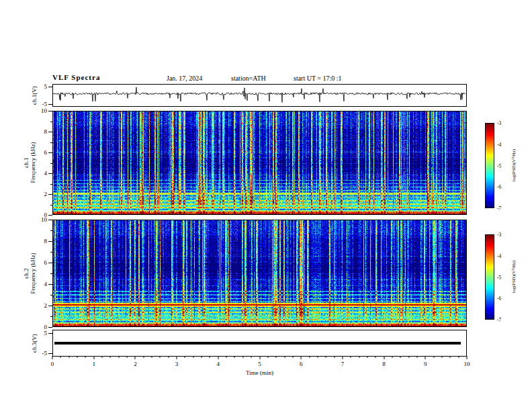 The width and height of the screenshot is (532, 411). What do you see at coordinates (514, 277) in the screenshot?
I see `ch2-colorbar-label-text: log(PSD)(V²/Hz)` at bounding box center [514, 277].